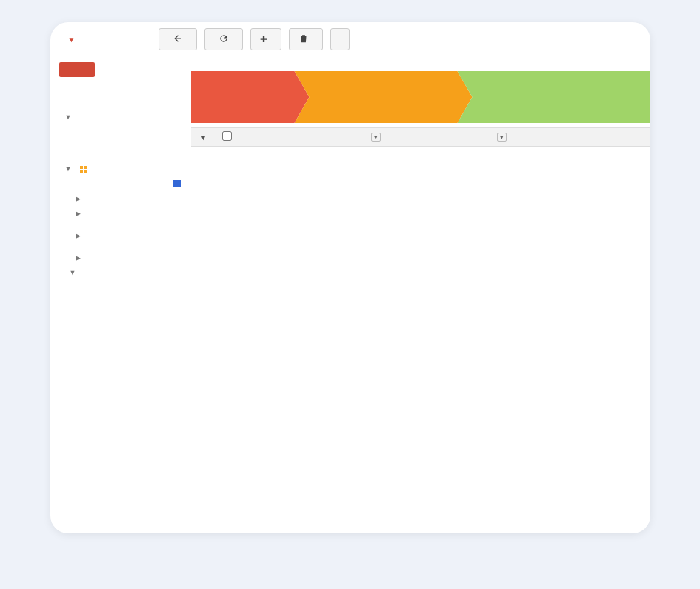  Describe the element at coordinates (264, 39) in the screenshot. I see `plus-icon: ✚` at that location.